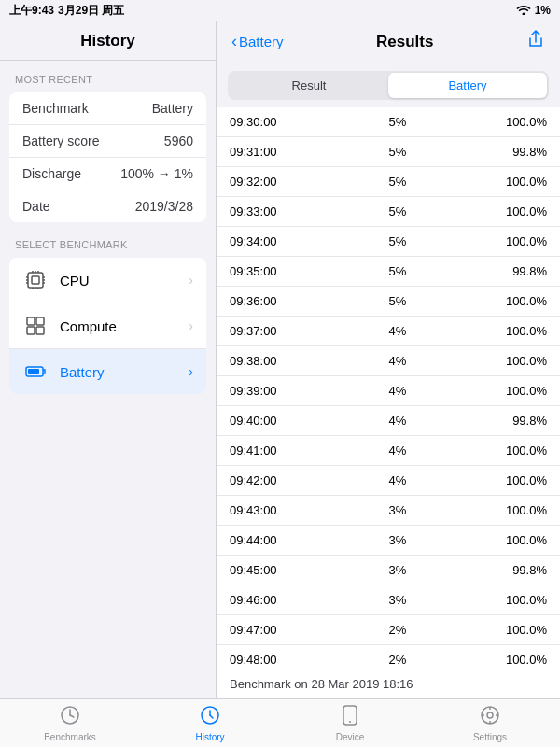 The width and height of the screenshot is (560, 747). I want to click on col-time: 09:43:00, so click(272, 510).